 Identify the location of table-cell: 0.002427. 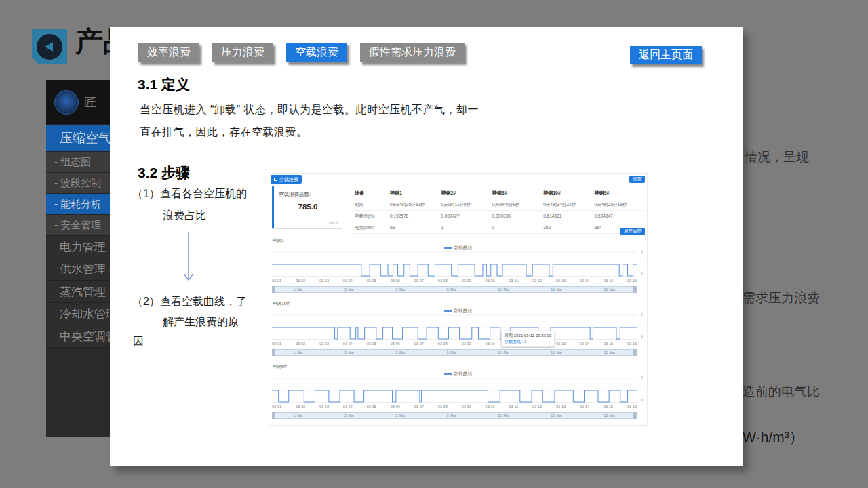
(465, 217).